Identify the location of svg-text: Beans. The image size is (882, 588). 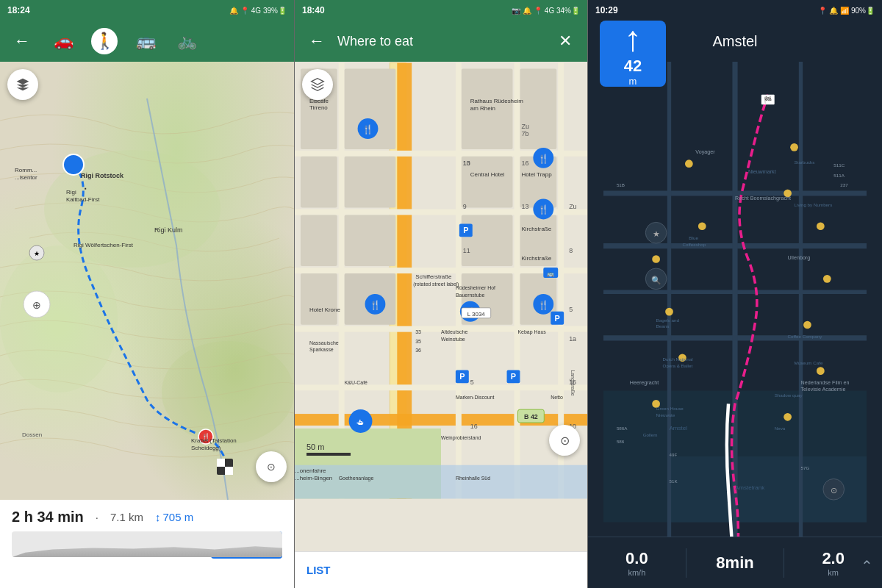
(663, 326).